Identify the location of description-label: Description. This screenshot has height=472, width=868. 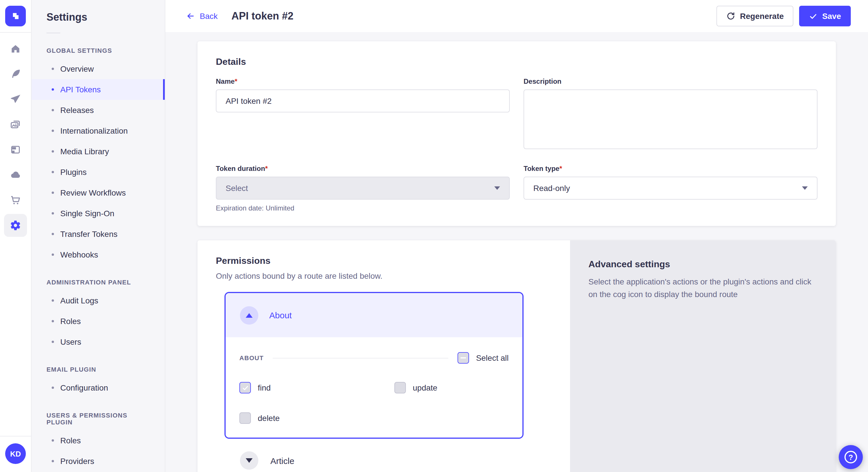
(671, 81).